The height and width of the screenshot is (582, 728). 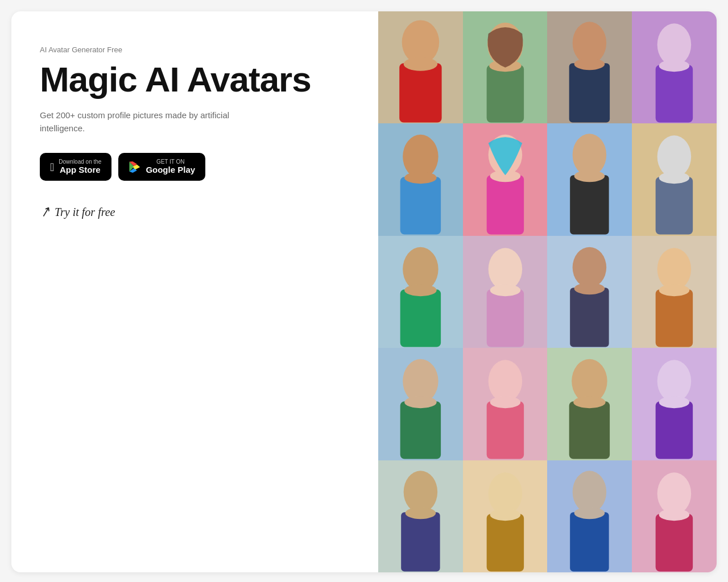 What do you see at coordinates (171, 161) in the screenshot?
I see `google-play-label-small: GET IT ON` at bounding box center [171, 161].